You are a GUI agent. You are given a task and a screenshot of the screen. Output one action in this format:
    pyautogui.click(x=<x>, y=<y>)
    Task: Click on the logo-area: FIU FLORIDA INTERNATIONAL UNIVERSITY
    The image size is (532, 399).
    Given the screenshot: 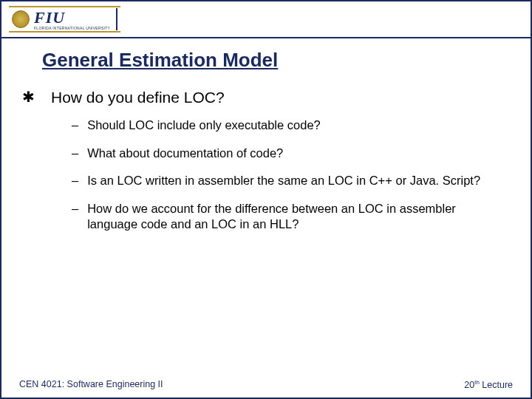 What is the action you would take?
    pyautogui.click(x=65, y=19)
    